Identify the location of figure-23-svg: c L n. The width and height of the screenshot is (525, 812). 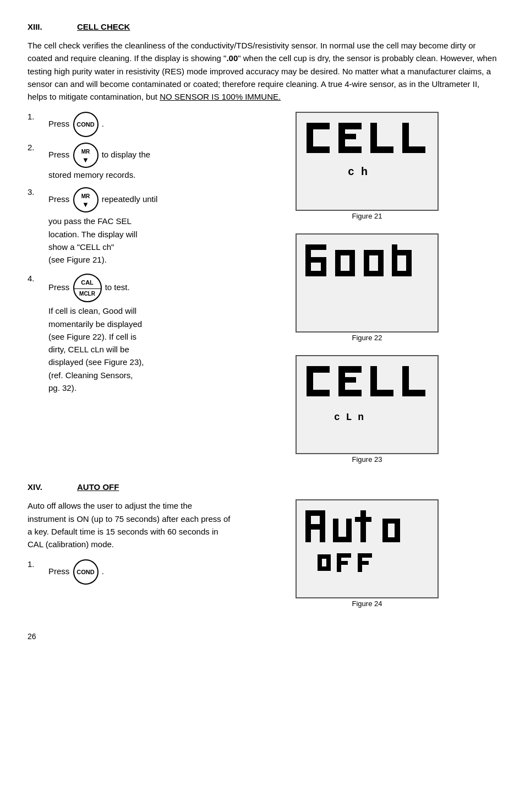
(367, 405).